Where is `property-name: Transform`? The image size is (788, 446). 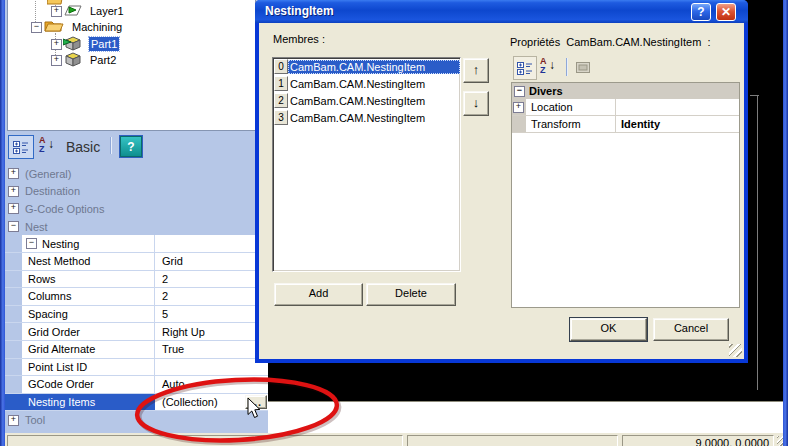
property-name: Transform is located at coordinates (571, 124).